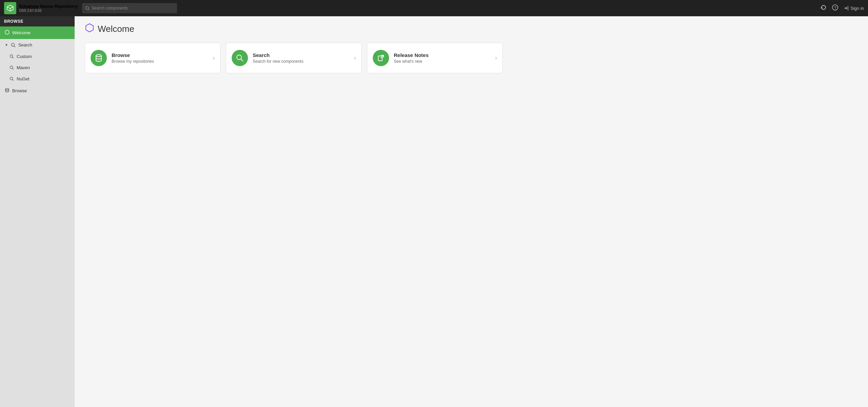 This screenshot has width=868, height=407. What do you see at coordinates (7, 33) in the screenshot?
I see `welcome-icon` at bounding box center [7, 33].